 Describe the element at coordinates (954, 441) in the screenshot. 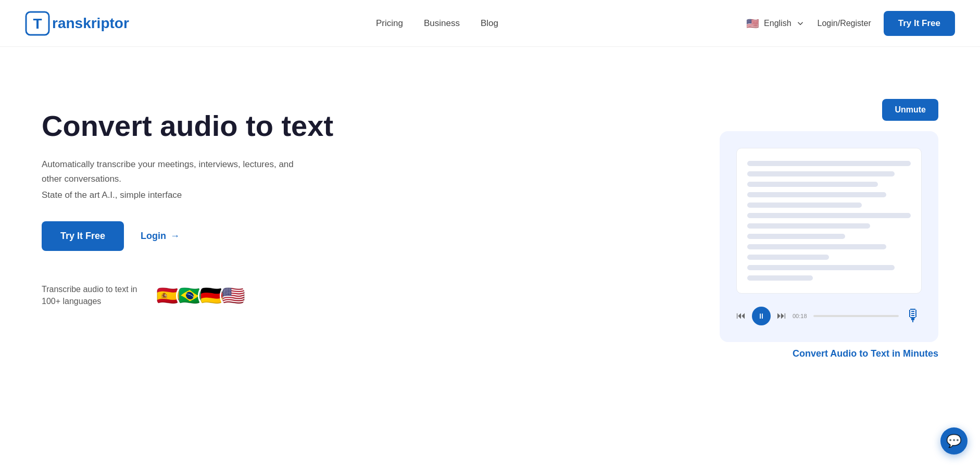

I see `chat-icon: 💬` at that location.